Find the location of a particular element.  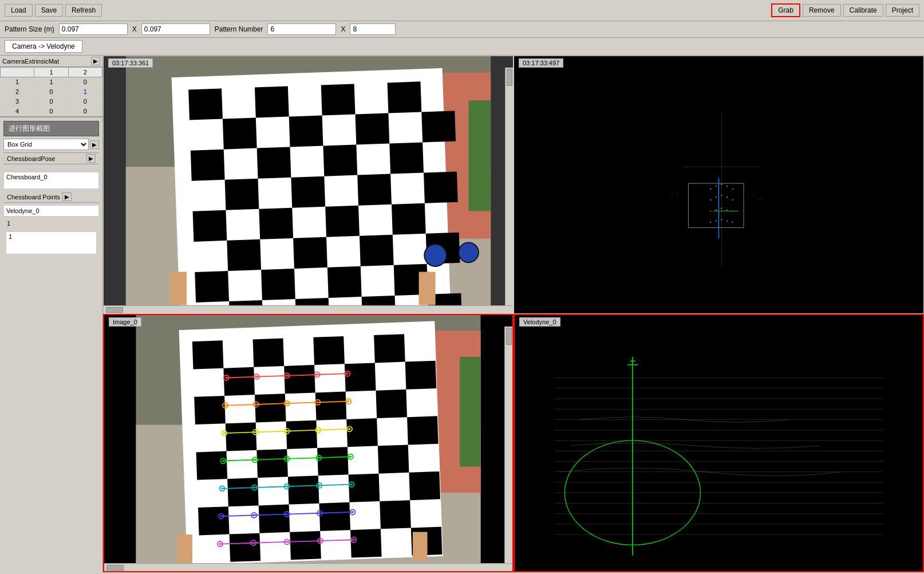

pattern-number-label: Pattern Number is located at coordinates (239, 29).